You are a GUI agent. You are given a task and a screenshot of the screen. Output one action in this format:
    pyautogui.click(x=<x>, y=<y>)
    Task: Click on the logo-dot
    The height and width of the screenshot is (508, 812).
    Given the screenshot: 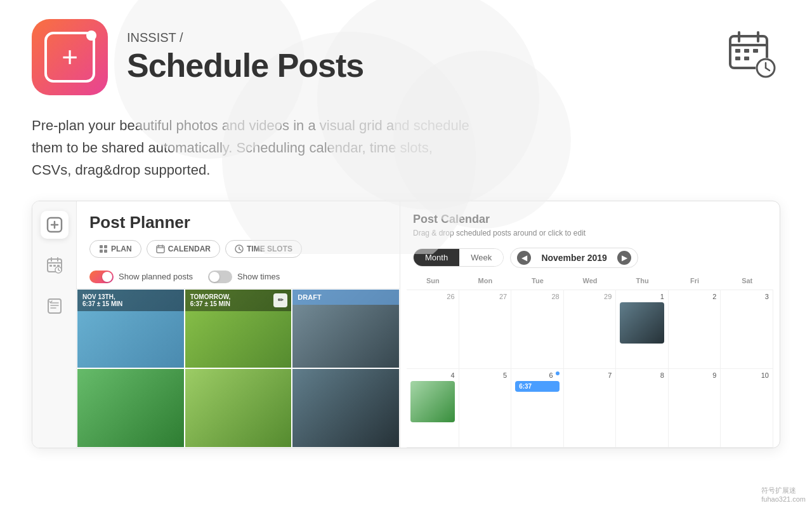 What is the action you would take?
    pyautogui.click(x=91, y=36)
    